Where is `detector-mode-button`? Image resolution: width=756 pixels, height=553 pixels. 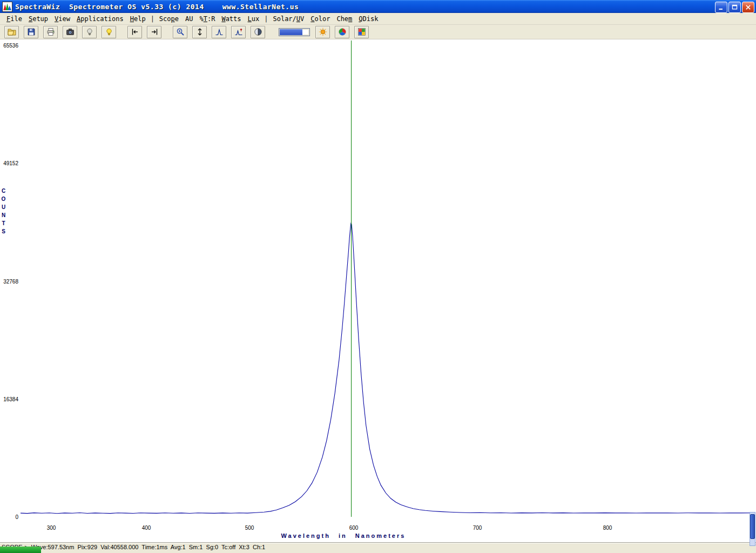 detector-mode-button is located at coordinates (258, 32).